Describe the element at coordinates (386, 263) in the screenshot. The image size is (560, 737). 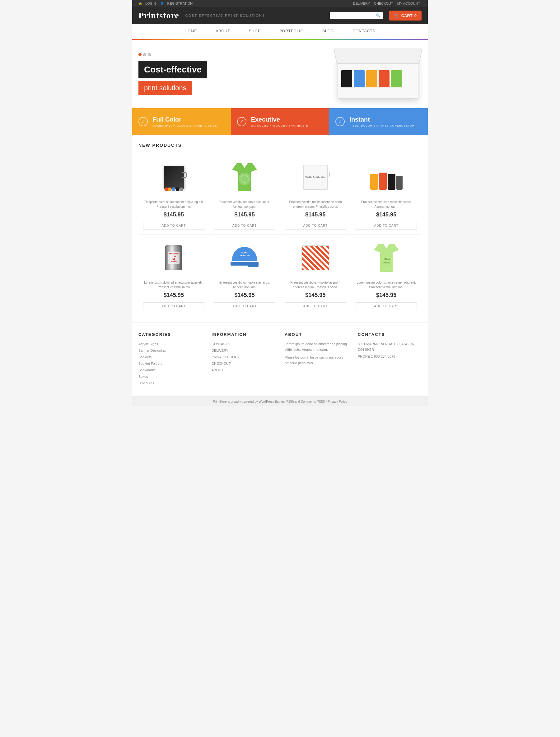
I see `svg-text: Printing` at that location.